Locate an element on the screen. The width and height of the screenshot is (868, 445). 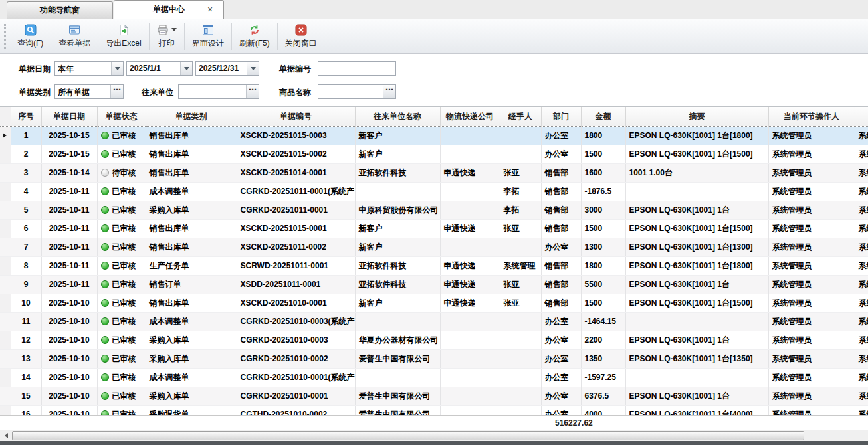
table-row: 32025-10-14待审核销售出库单XSCKD-20251014-0001亚拓… is located at coordinates (434, 173).